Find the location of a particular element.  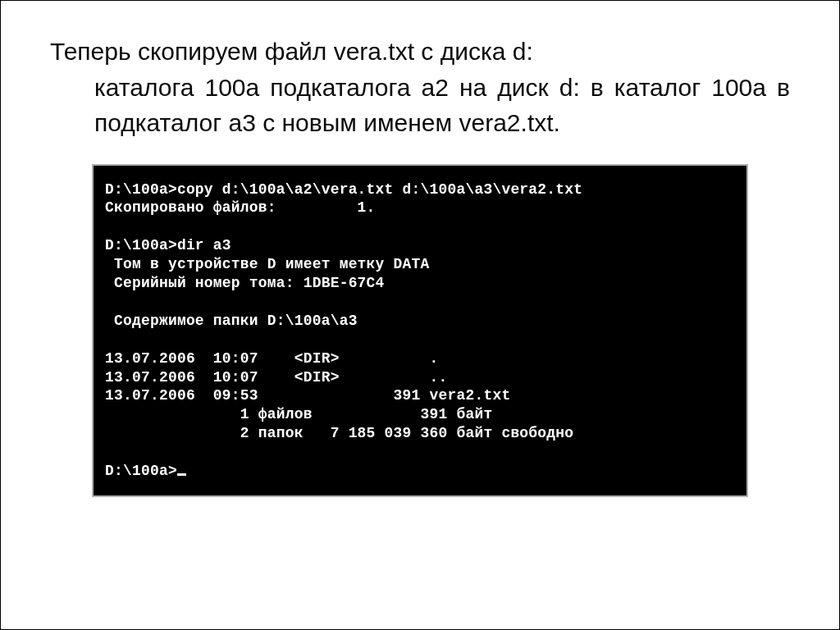

term-line: D:\100a> is located at coordinates (141, 471).